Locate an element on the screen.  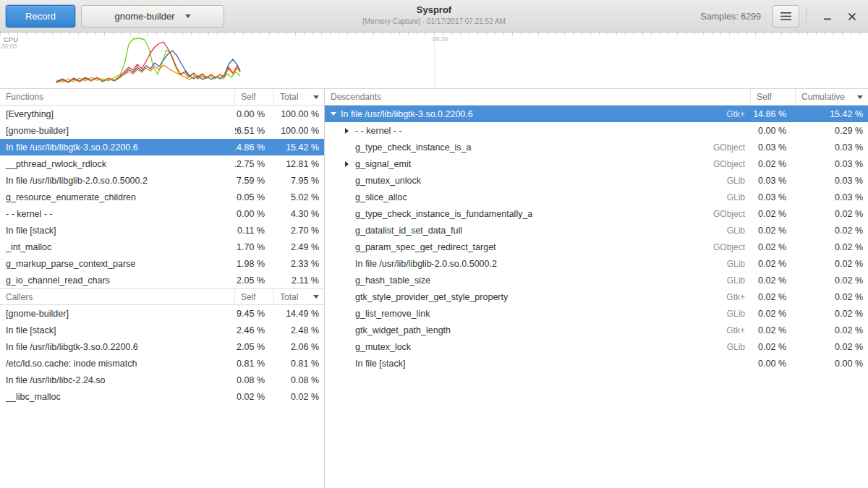
table-row: g_io_channel_read_chars2.05 %2.11 % is located at coordinates (162, 281).